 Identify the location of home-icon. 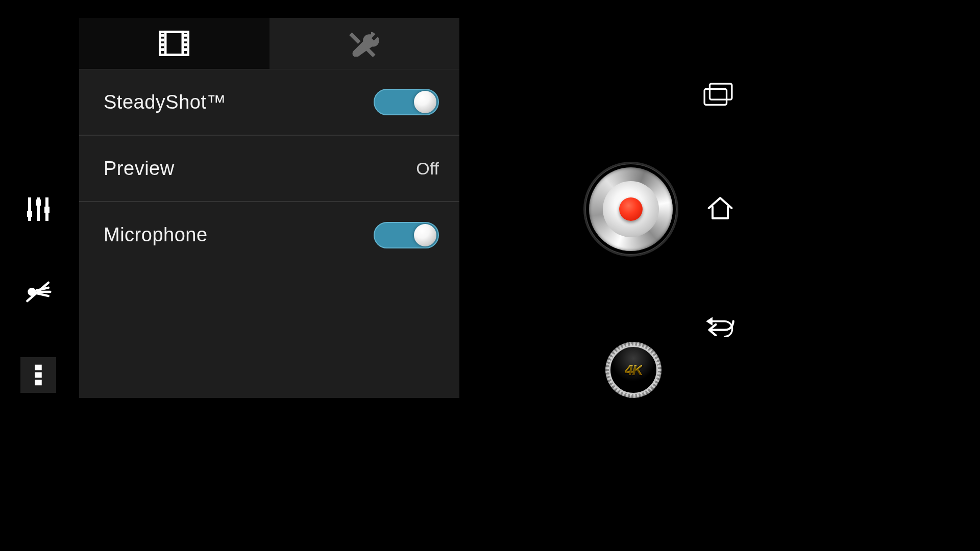
(720, 208).